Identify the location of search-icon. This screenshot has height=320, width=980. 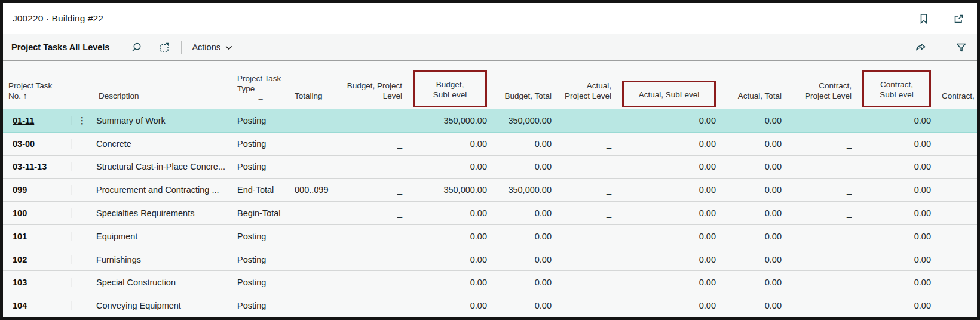
(136, 48).